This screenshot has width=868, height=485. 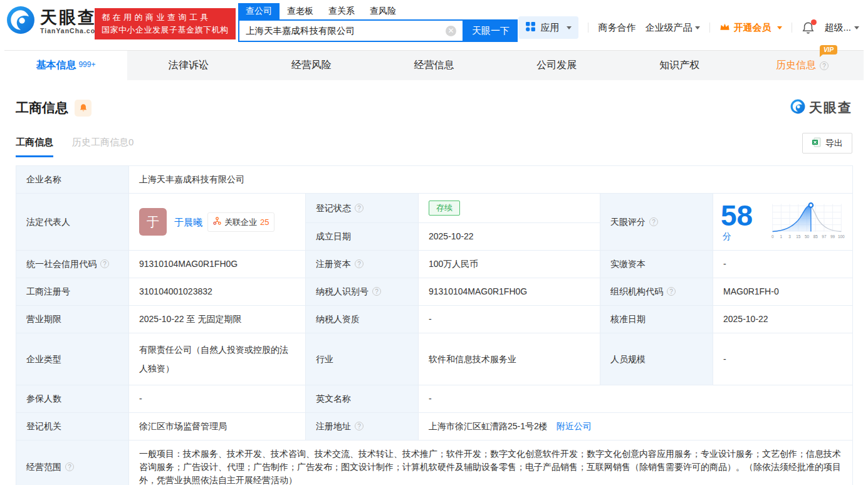 What do you see at coordinates (435, 208) in the screenshot?
I see `table-row: 法定代表人 于 于晨曦 关联企业` at bounding box center [435, 208].